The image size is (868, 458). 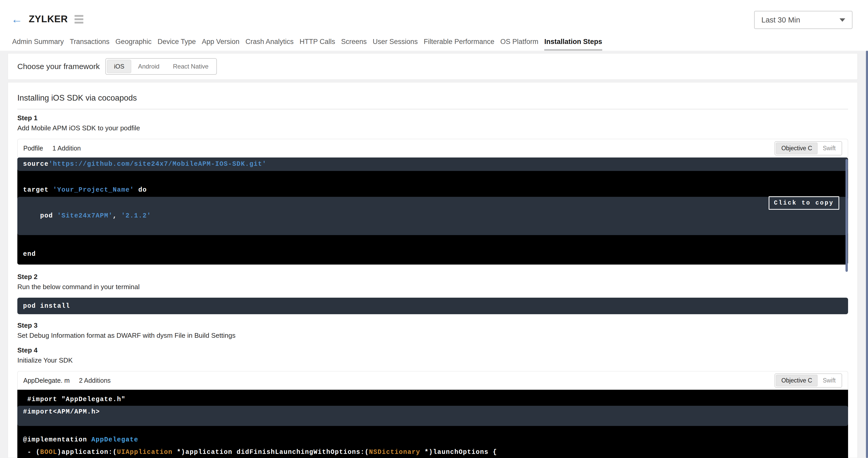 What do you see at coordinates (433, 118) in the screenshot?
I see `step-1-title: Step 1` at bounding box center [433, 118].